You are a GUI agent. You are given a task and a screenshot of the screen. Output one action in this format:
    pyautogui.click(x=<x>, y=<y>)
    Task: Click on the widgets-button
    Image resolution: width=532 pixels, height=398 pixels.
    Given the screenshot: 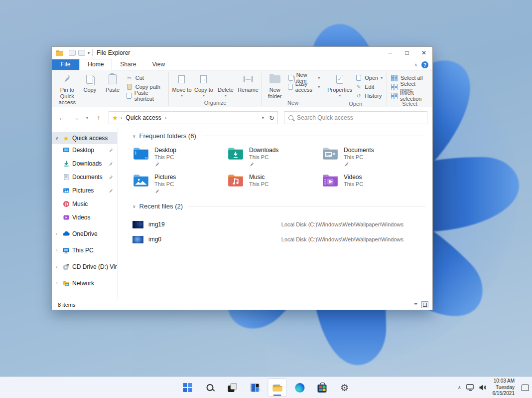 What is the action you would take?
    pyautogui.click(x=255, y=388)
    